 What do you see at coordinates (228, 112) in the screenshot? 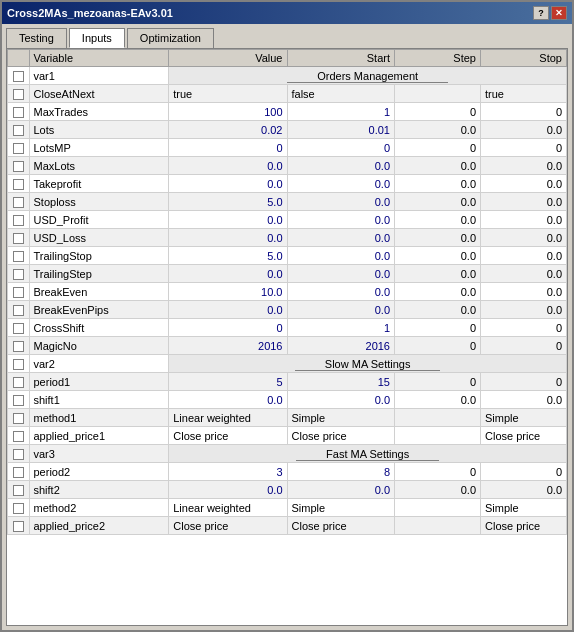
I see `value-cell: 100` at bounding box center [228, 112].